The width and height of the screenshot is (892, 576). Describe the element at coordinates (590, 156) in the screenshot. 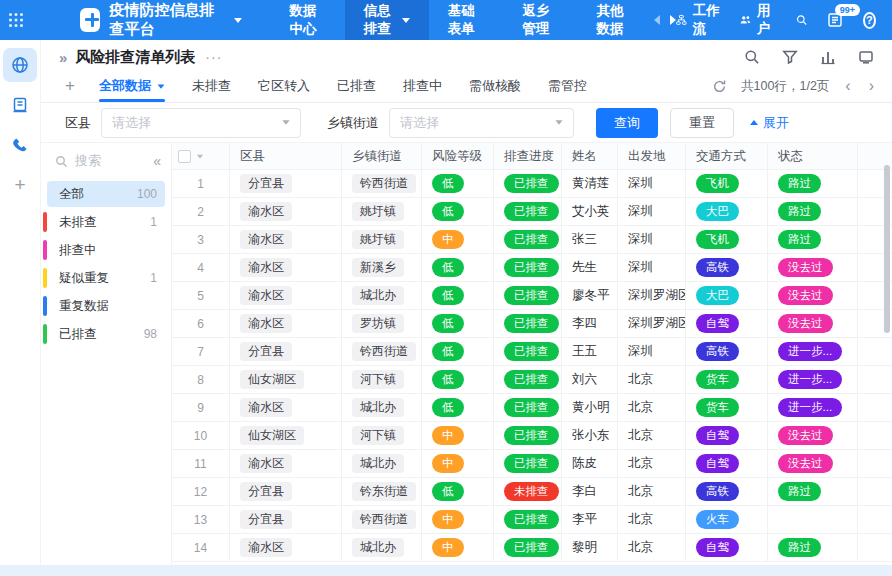

I see `column-header: 姓名` at that location.